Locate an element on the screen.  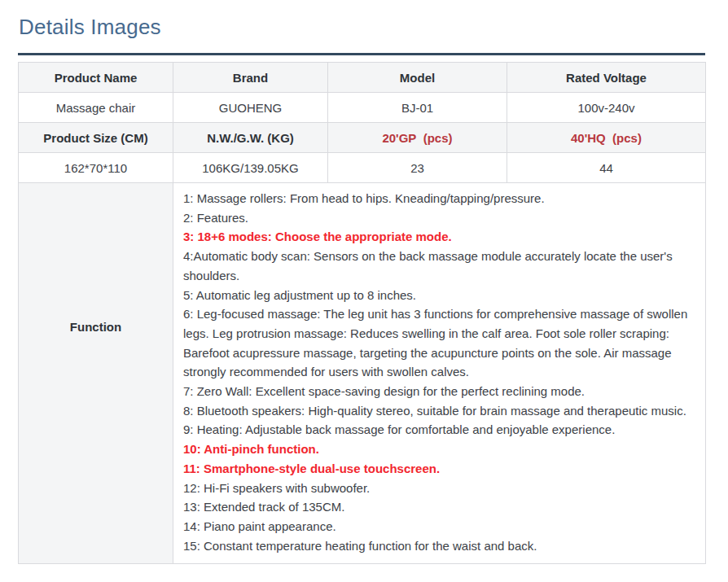
function-item: 15: Constant temperature heating functio… is located at coordinates (438, 546).